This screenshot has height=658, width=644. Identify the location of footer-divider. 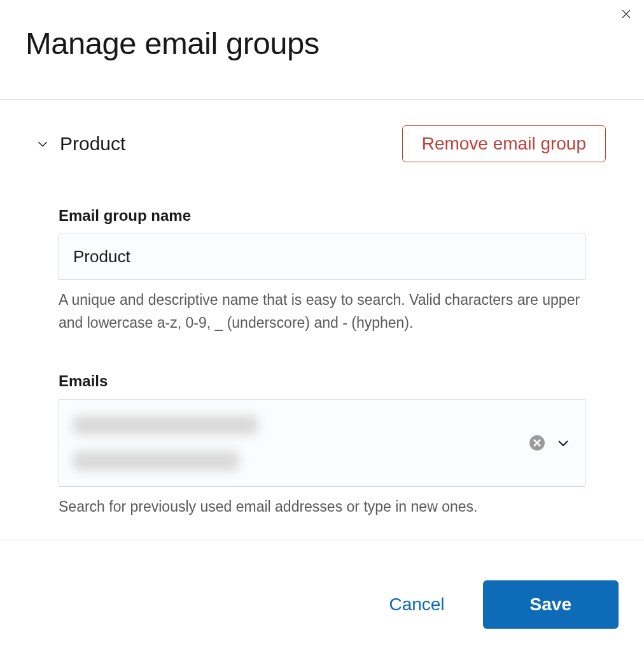
(322, 540).